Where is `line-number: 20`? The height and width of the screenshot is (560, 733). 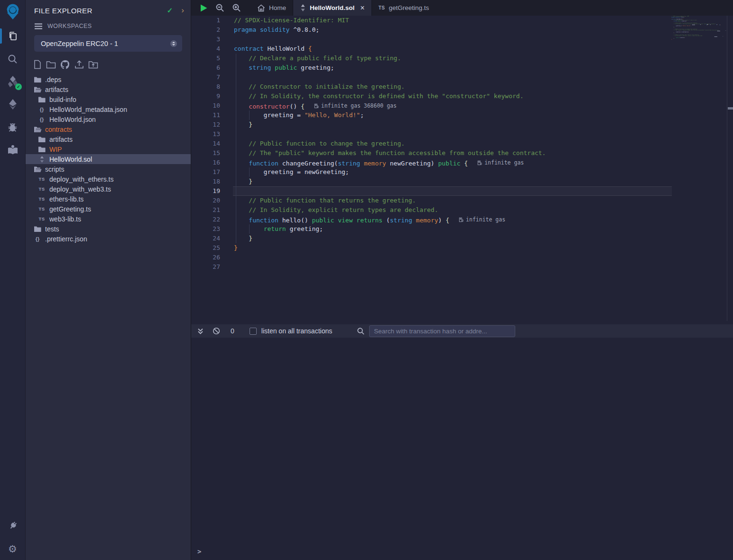
line-number: 20 is located at coordinates (212, 201).